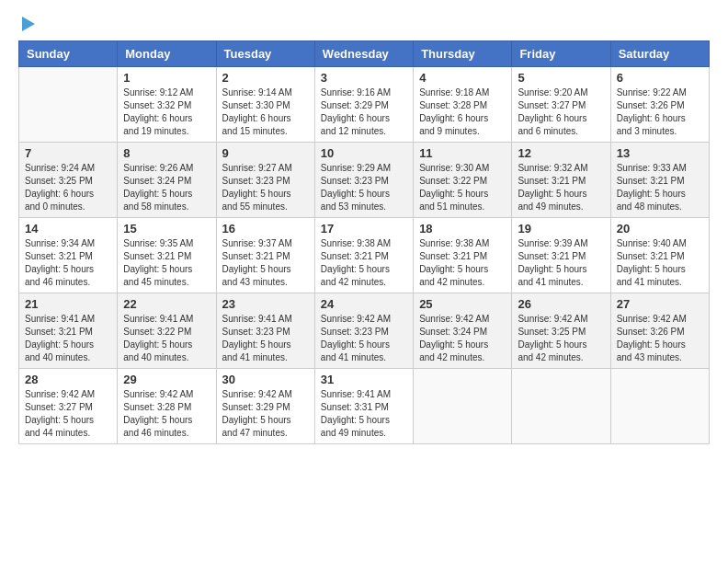 Image resolution: width=728 pixels, height=563 pixels. I want to click on day-info: Sunrise: 9:42 AM Sunset: 3:25 PM Dayligh…, so click(561, 339).